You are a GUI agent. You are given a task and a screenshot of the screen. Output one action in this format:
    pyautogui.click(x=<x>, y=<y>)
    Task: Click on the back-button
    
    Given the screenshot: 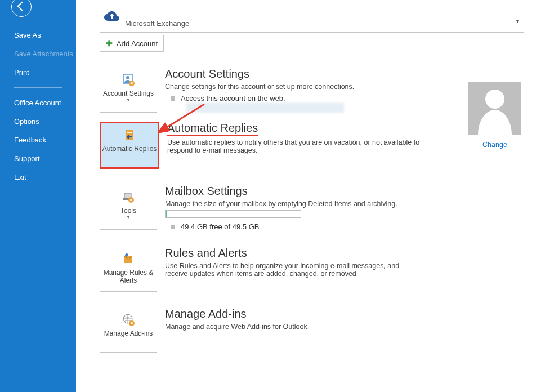 What is the action you would take?
    pyautogui.click(x=21, y=8)
    